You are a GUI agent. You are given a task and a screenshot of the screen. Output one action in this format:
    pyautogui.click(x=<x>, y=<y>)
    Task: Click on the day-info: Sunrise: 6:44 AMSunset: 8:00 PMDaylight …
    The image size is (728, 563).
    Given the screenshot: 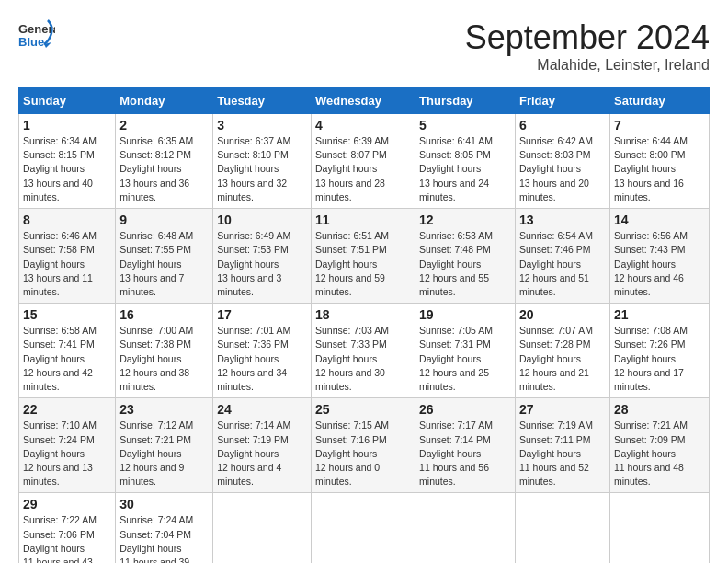 What is the action you would take?
    pyautogui.click(x=660, y=169)
    